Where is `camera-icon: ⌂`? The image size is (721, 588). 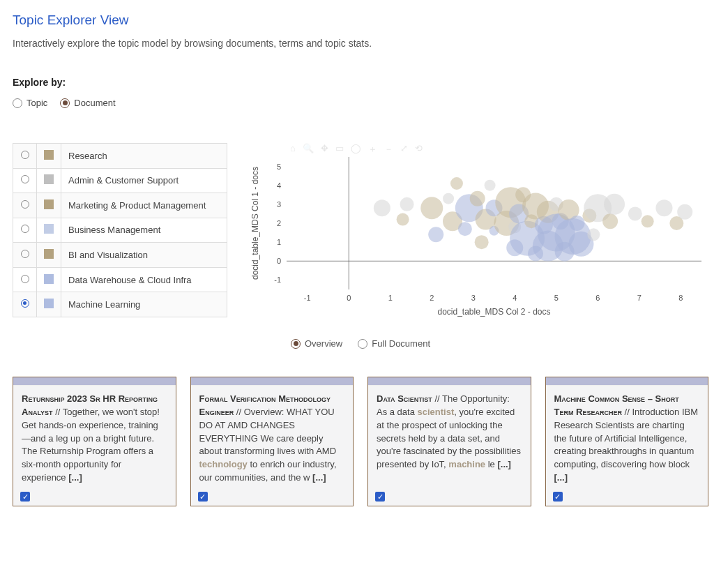 camera-icon: ⌂ is located at coordinates (293, 149).